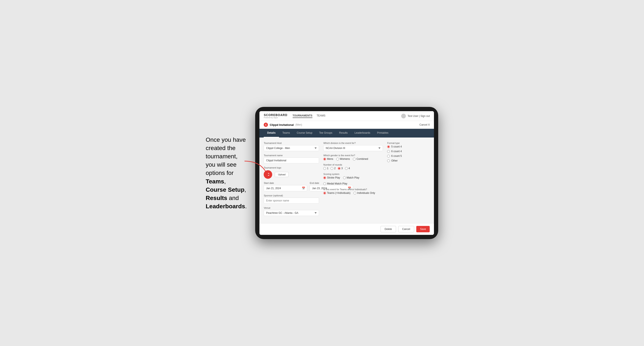 The width and height of the screenshot is (644, 346). Describe the element at coordinates (348, 168) in the screenshot. I see `rounds-4: 4` at that location.